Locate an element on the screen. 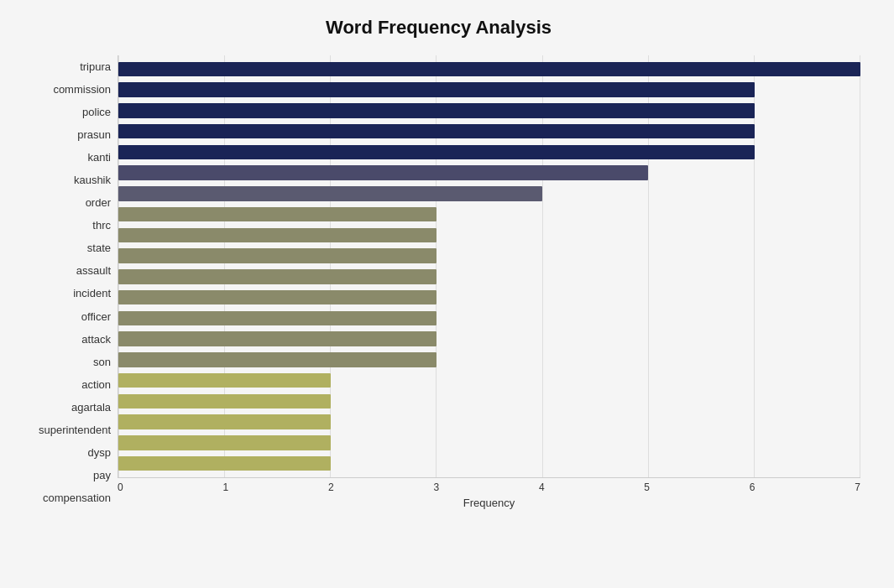 The width and height of the screenshot is (894, 588). y-label: attack is located at coordinates (96, 339).